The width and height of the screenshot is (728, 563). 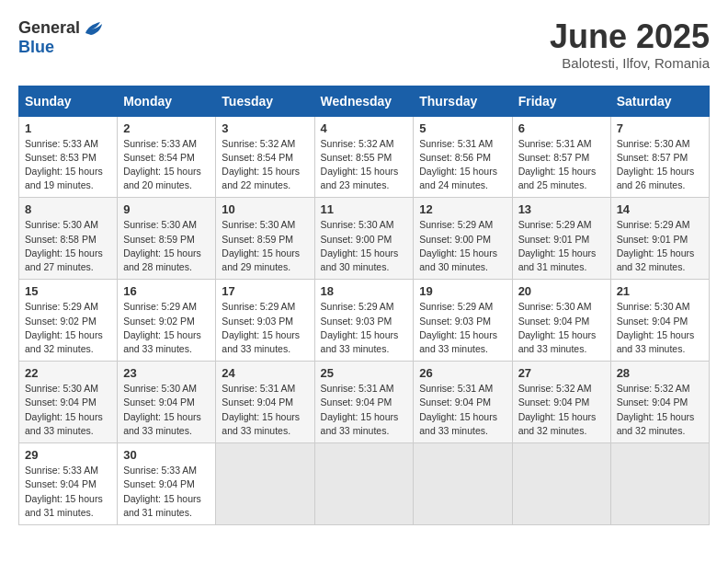 I want to click on day-number: 25, so click(x=364, y=373).